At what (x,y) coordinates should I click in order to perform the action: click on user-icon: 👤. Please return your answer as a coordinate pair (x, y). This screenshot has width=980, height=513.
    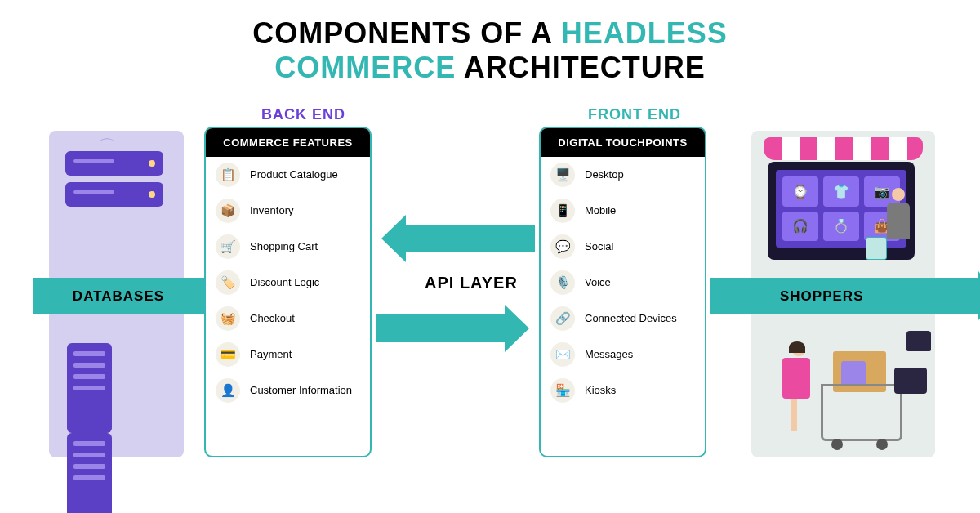
    Looking at the image, I should click on (228, 390).